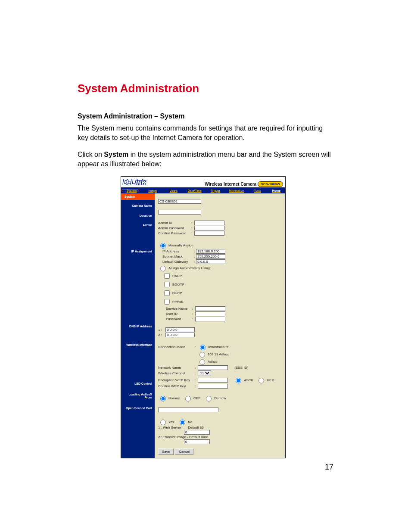 This screenshot has width=411, height=532. Describe the element at coordinates (176, 380) in the screenshot. I see `wep-key-label: Encryption WEP Key` at that location.